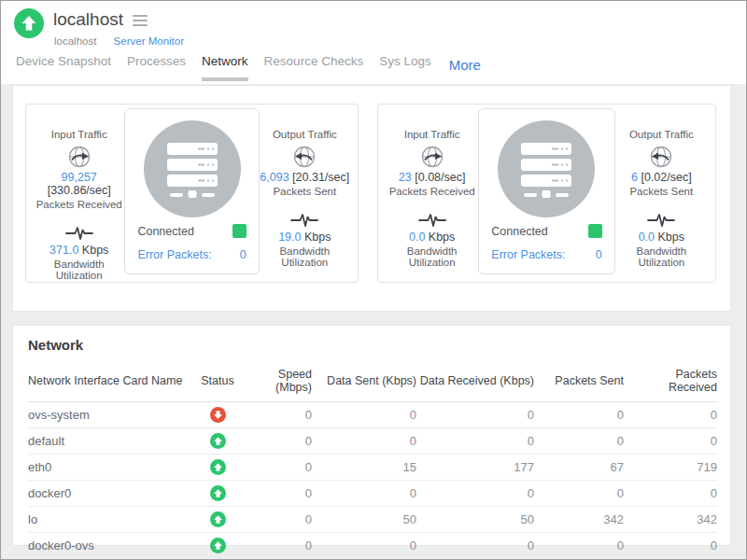  What do you see at coordinates (29, 23) in the screenshot?
I see `server-up-avatar` at bounding box center [29, 23].